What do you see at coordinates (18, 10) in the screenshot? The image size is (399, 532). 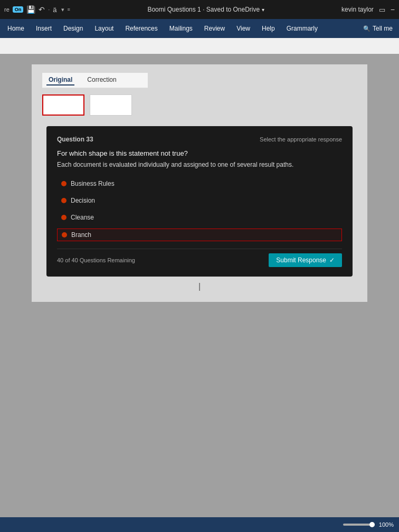 I see `on-badge: On` at bounding box center [18, 10].